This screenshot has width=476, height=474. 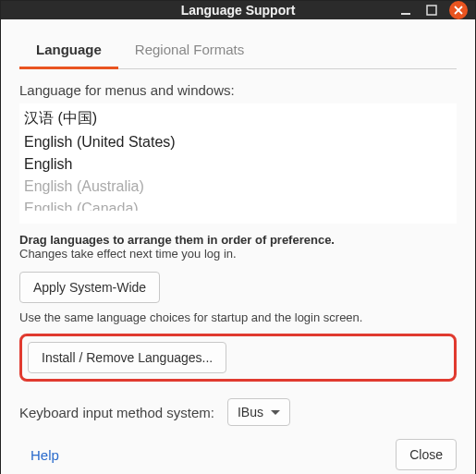 I want to click on list-item: English (United States), so click(x=238, y=142).